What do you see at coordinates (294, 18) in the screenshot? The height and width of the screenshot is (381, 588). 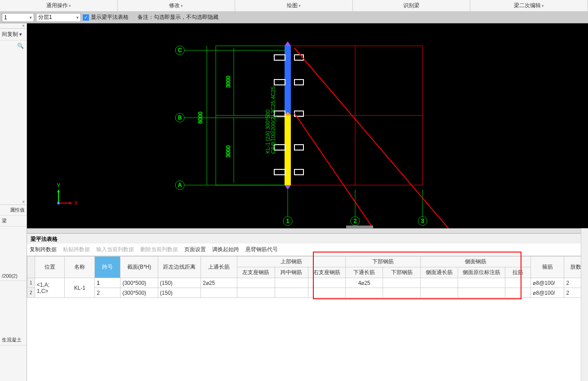 I see `toolbar-row: 1▾ 分层1▾ ✓ 显示梁平法表格 备注：勾选即显示，不勾选即隐藏` at bounding box center [294, 18].